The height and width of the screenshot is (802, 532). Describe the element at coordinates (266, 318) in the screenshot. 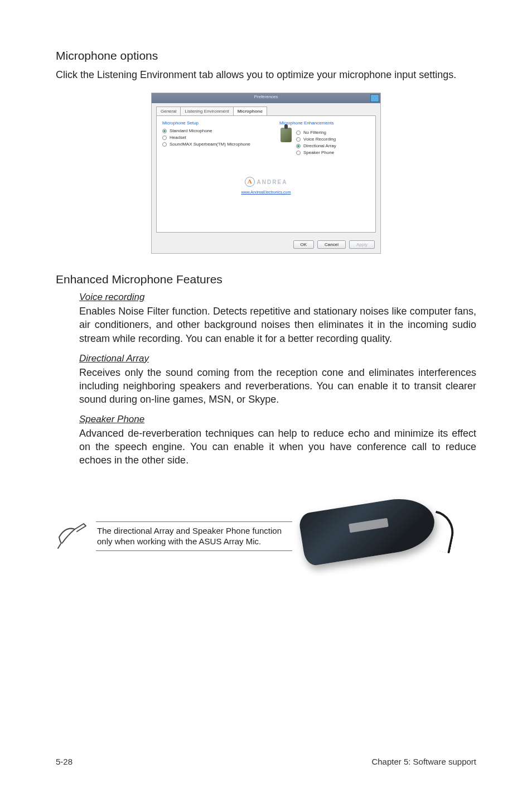

I see `feature-voice-recording: Voice recording Enables Noise Filter fun…` at that location.